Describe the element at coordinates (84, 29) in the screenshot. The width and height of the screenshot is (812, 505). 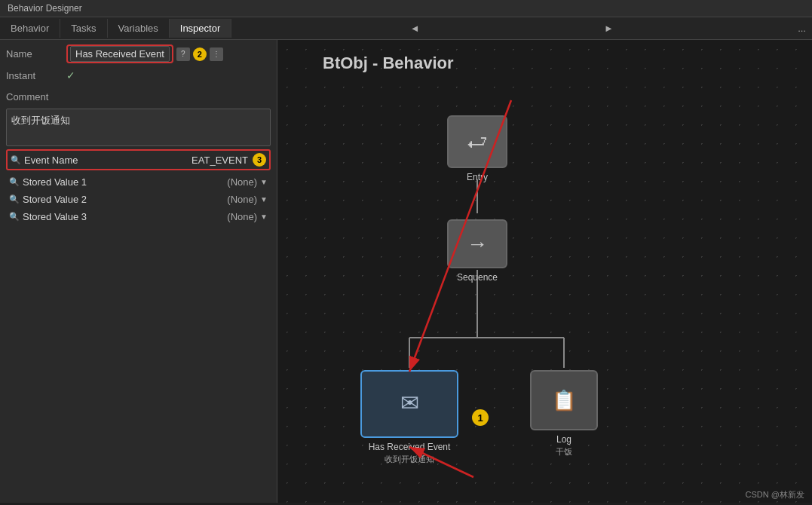
I see `tab-tasks: Tasks` at that location.